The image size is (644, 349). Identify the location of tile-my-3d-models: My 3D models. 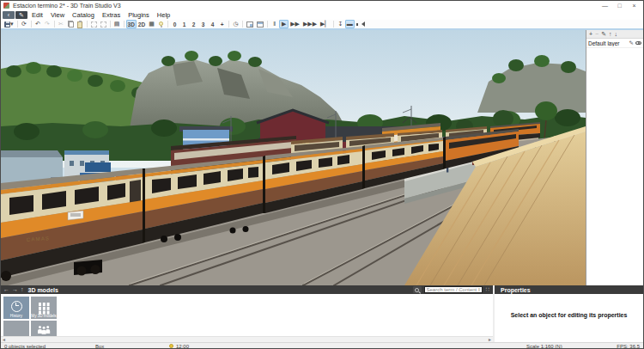
(44, 308).